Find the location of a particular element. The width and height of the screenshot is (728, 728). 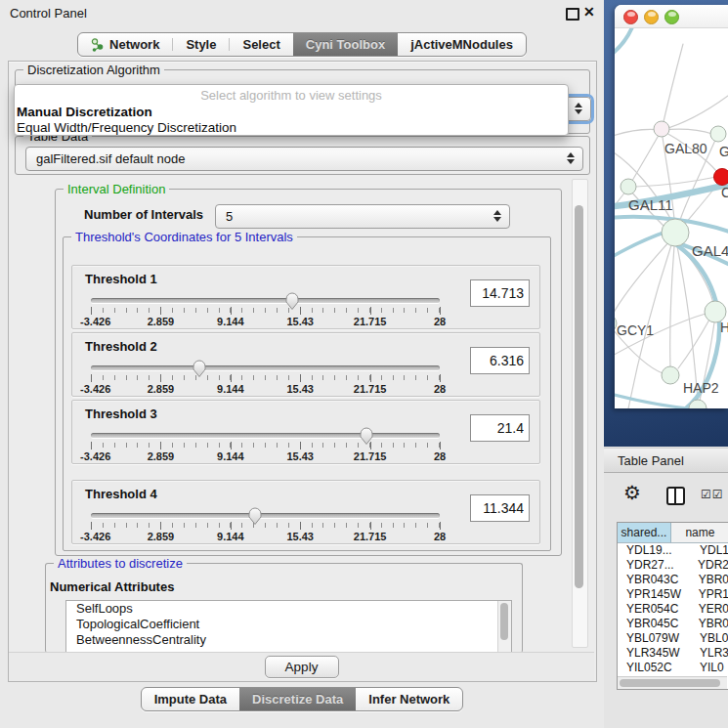

cell-shared-name: YBR045C is located at coordinates (653, 623).